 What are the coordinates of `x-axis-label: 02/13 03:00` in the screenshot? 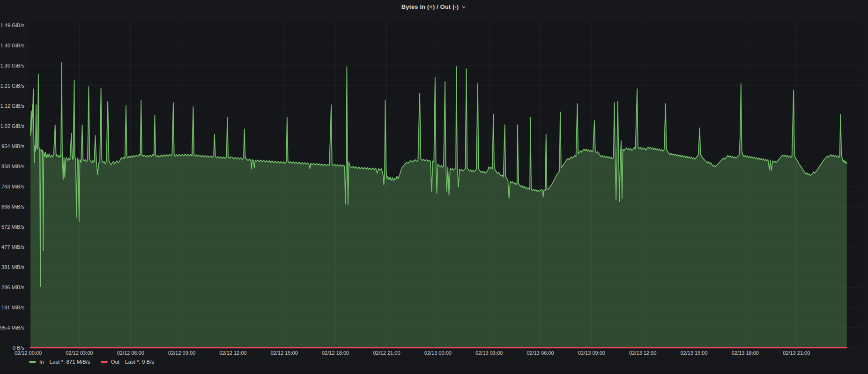 It's located at (489, 353).